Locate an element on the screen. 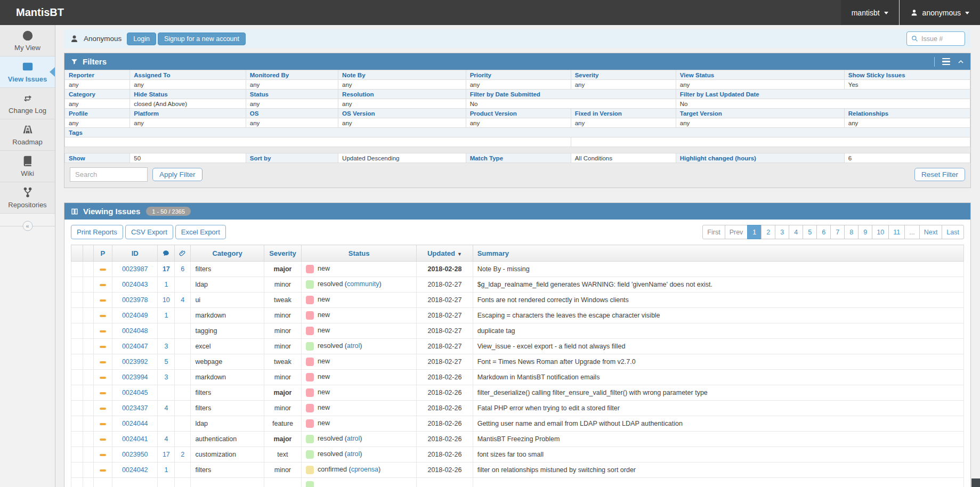 The height and width of the screenshot is (487, 980). filter-field-label: Monitored By is located at coordinates (292, 75).